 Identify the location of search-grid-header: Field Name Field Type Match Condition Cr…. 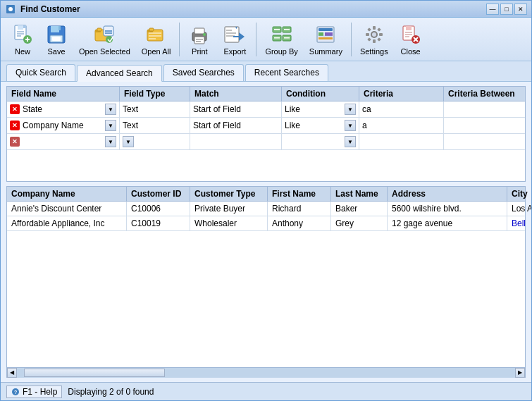
(266, 94).